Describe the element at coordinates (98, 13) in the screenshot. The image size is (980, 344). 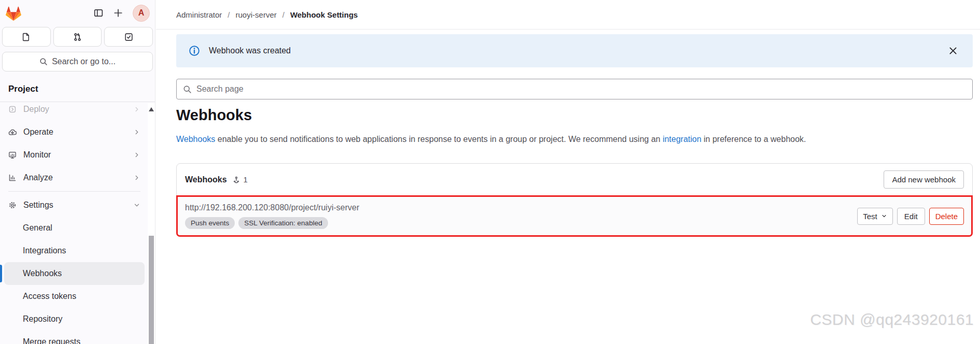
I see `sidebar-toggle-icon` at that location.